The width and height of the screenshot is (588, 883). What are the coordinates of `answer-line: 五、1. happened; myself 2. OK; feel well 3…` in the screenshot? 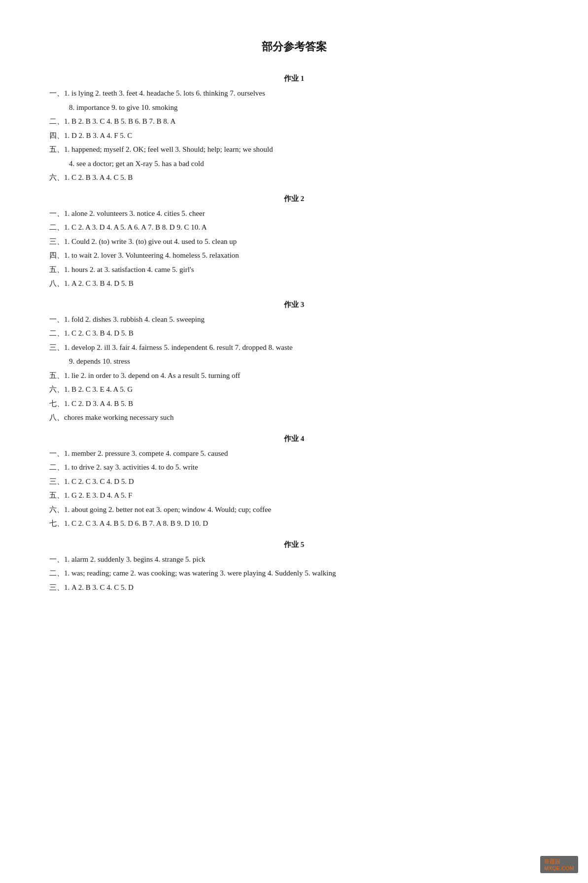 It's located at (294, 150).